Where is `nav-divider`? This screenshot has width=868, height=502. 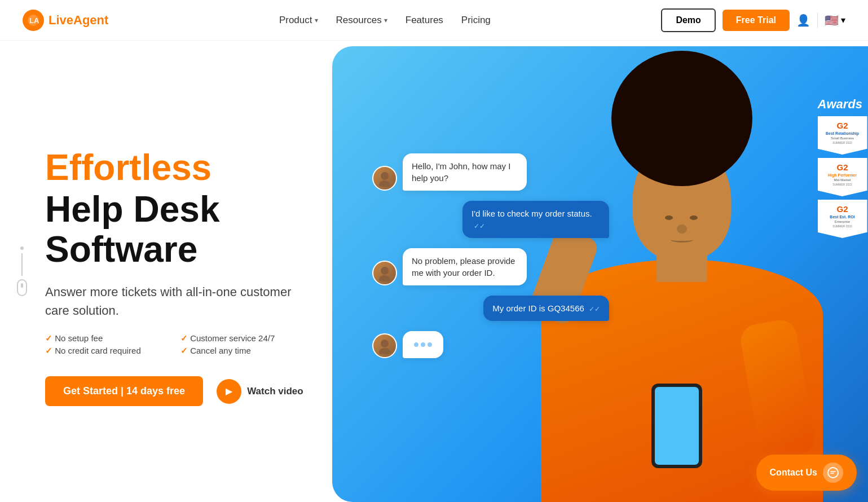 nav-divider is located at coordinates (818, 20).